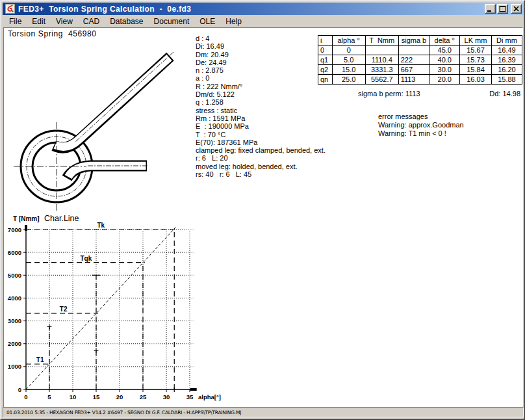 The image size is (525, 420). Describe the element at coordinates (326, 70) in the screenshot. I see `table-cell: q2` at that location.